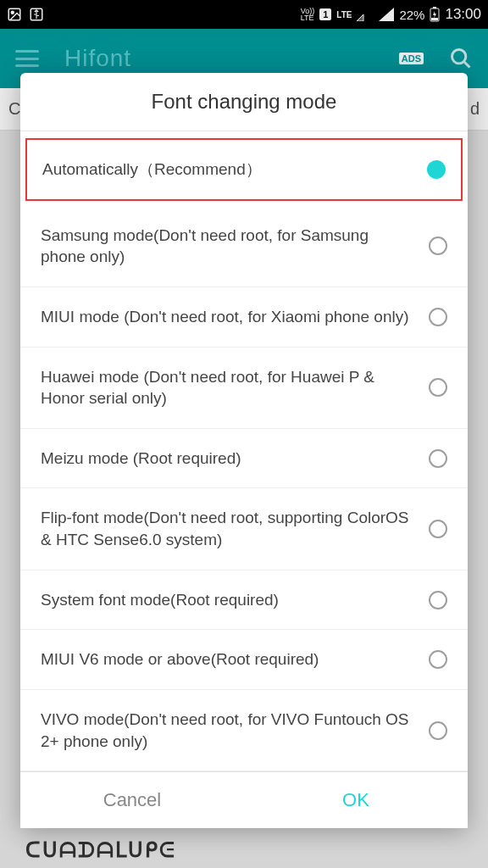 Image resolution: width=488 pixels, height=868 pixels. I want to click on cancel-button: Cancel, so click(132, 800).